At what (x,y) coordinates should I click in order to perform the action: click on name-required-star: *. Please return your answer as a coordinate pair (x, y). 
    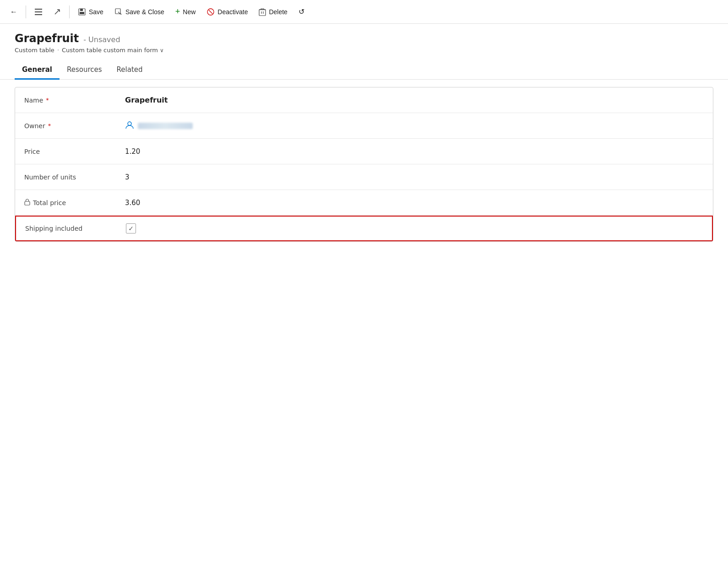
    Looking at the image, I should click on (48, 100).